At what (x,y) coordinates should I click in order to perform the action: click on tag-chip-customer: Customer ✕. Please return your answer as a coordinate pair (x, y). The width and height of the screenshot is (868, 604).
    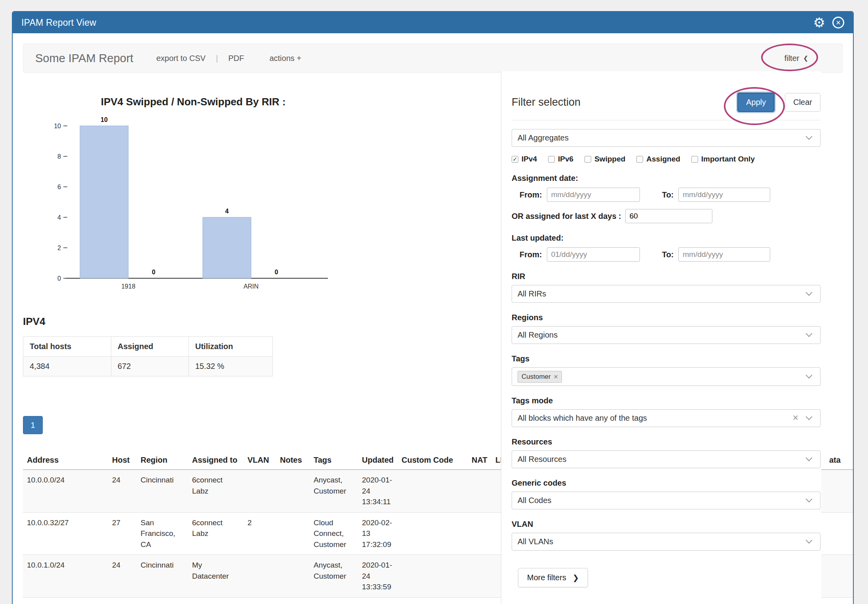
    Looking at the image, I should click on (540, 377).